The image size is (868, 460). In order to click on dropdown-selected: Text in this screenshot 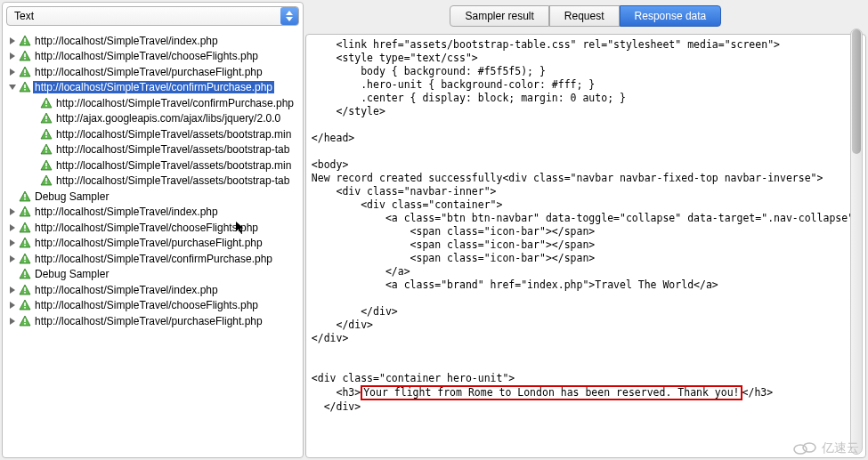, I will do `click(24, 16)`.